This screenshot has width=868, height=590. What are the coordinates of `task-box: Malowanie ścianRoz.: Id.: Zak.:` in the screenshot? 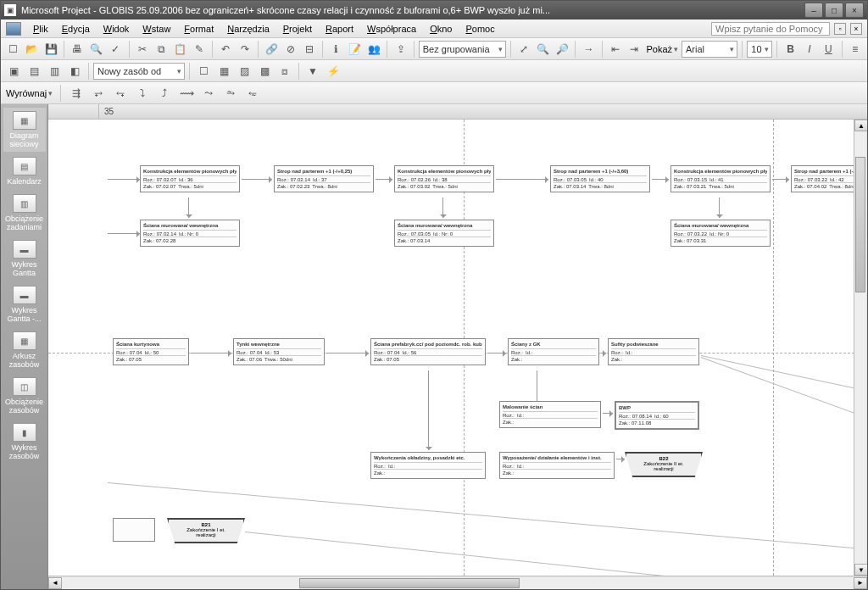 It's located at (550, 415).